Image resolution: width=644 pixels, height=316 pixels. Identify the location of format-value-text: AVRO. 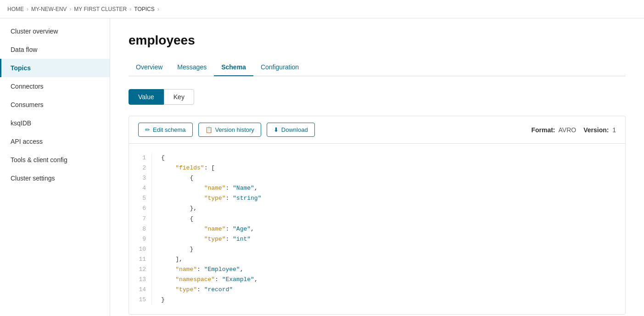
(567, 130).